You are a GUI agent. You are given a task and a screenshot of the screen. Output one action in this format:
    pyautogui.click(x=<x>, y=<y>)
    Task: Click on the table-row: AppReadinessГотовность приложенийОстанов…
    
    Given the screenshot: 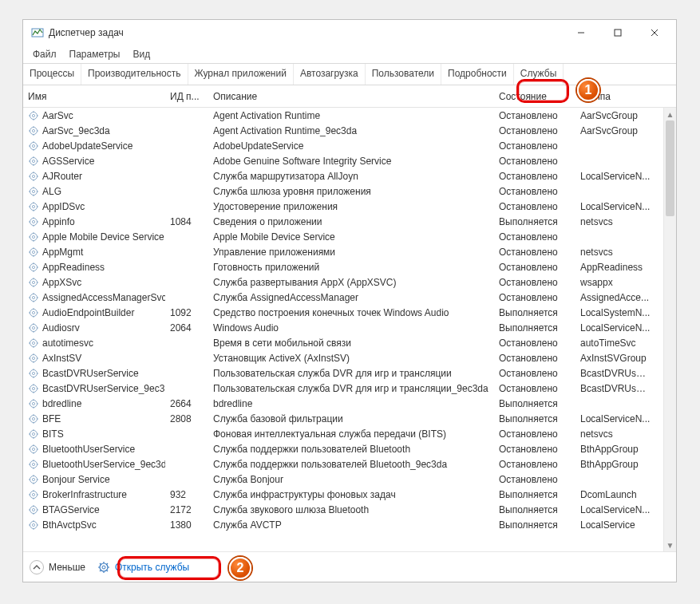 What is the action you would take?
    pyautogui.click(x=350, y=266)
    